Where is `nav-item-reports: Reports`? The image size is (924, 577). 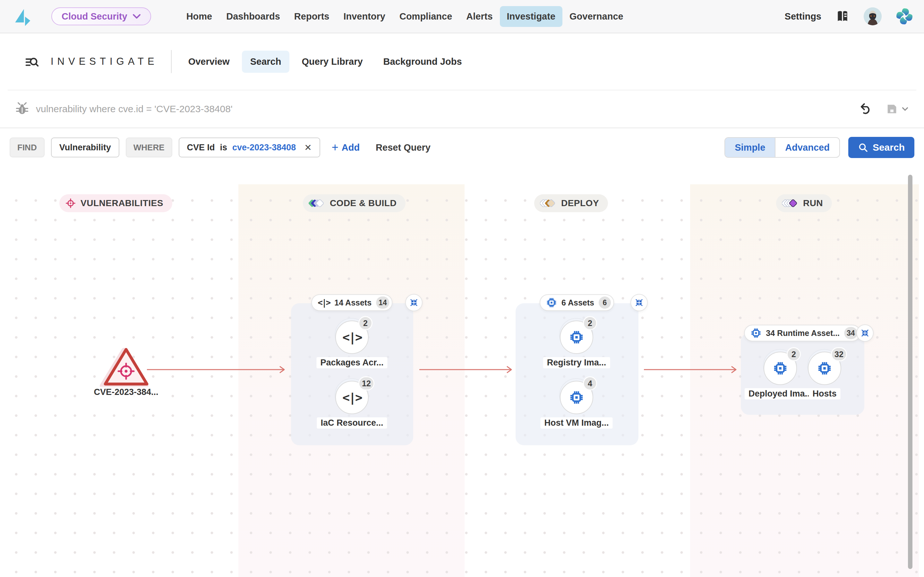
nav-item-reports: Reports is located at coordinates (312, 17).